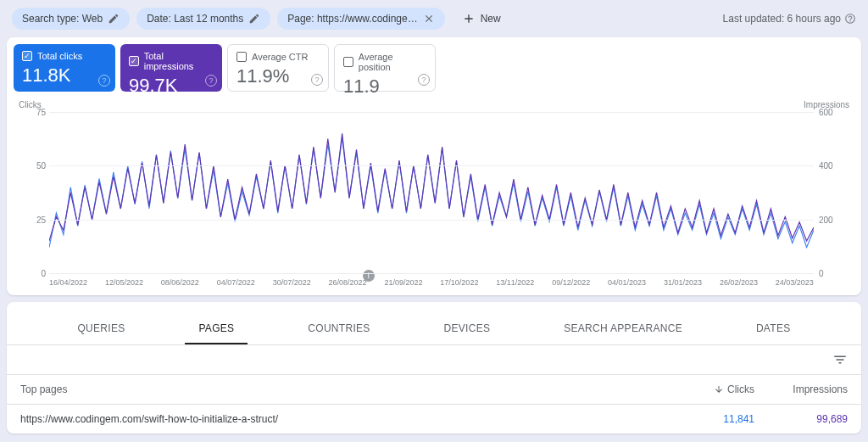  What do you see at coordinates (801, 389) in the screenshot?
I see `col-header-impressions: Impressions` at bounding box center [801, 389].